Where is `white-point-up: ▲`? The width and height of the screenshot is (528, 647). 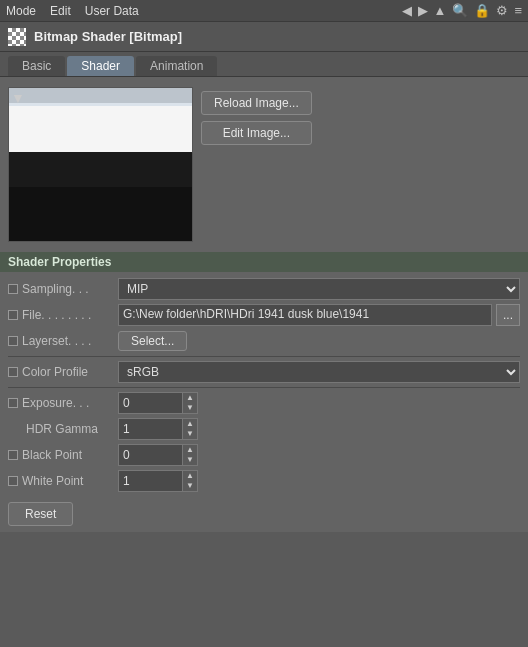
white-point-up: ▲ is located at coordinates (190, 476).